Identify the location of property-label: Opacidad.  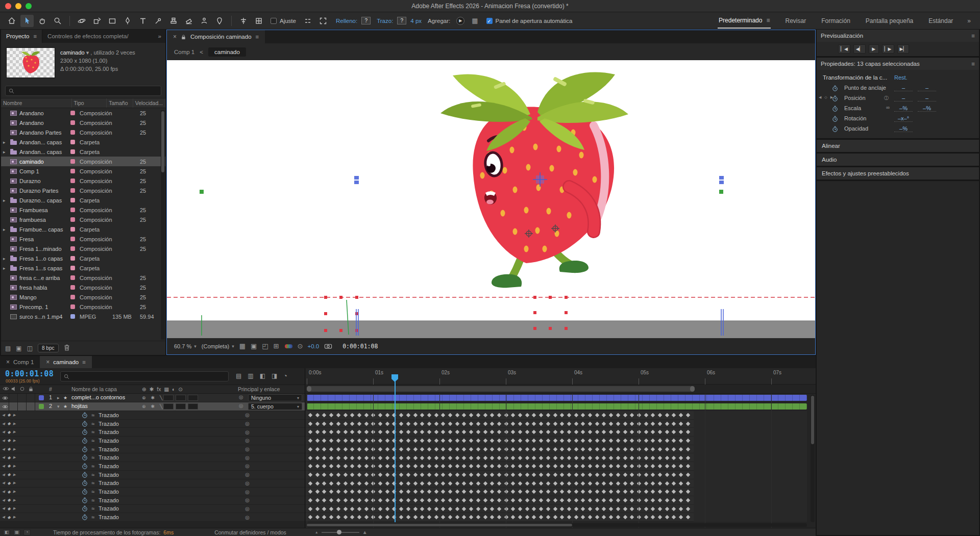
(856, 129).